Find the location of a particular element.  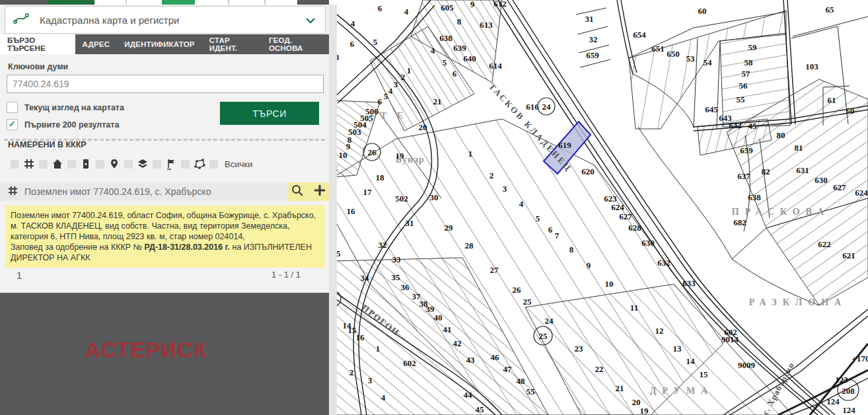

map-label: 23 is located at coordinates (579, 349).